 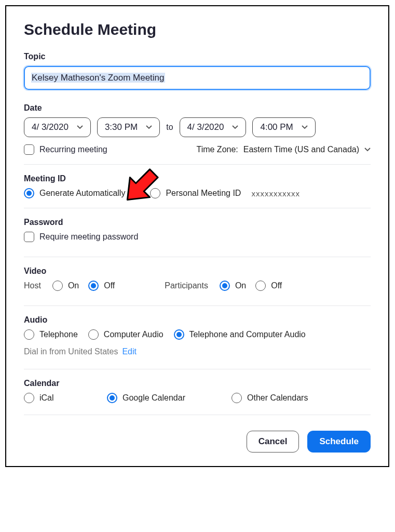 What do you see at coordinates (129, 352) in the screenshot?
I see `dial-in-edit-link: Edit` at bounding box center [129, 352].